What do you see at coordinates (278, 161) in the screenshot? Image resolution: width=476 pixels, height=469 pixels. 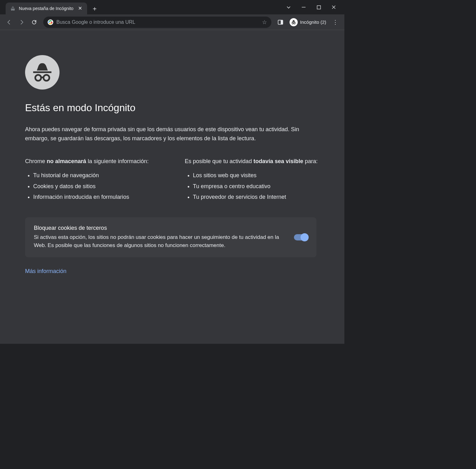 I see `col-strong: todavía sea visible` at bounding box center [278, 161].